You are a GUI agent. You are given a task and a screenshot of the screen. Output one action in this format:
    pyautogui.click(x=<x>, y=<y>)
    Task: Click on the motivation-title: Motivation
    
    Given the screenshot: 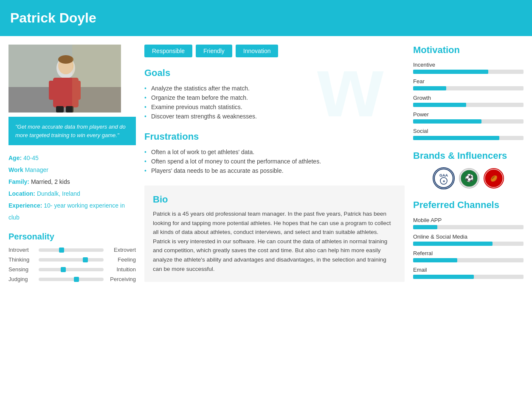 What is the action you would take?
    pyautogui.click(x=468, y=50)
    